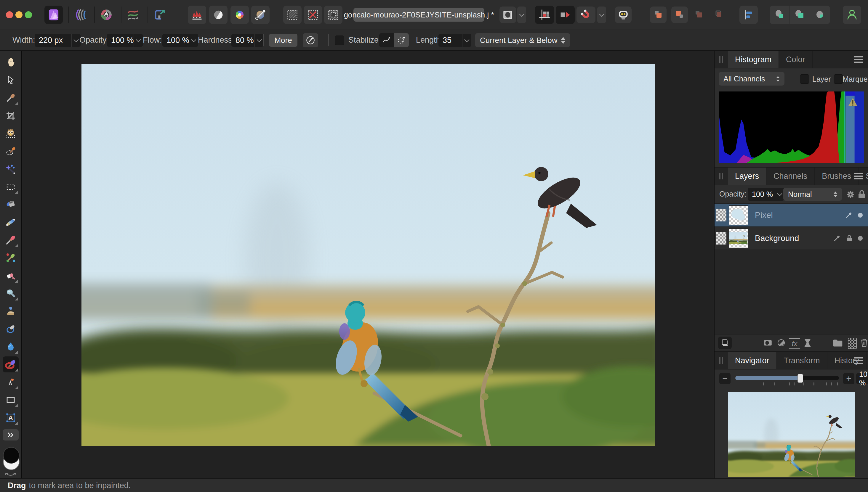 The width and height of the screenshot is (868, 492). Describe the element at coordinates (455, 40) in the screenshot. I see `stabilizer-length-field: 35` at that location.